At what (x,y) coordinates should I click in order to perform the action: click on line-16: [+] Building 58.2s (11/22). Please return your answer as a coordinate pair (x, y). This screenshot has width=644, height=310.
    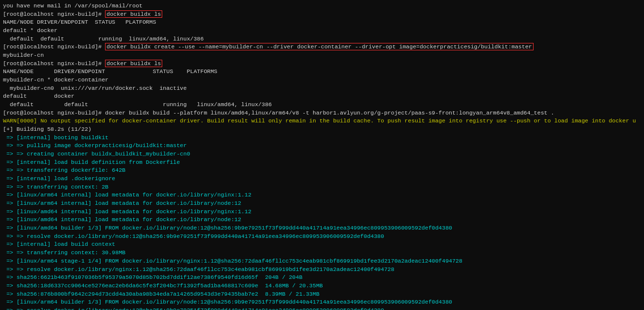
    Looking at the image, I should click on (322, 129).